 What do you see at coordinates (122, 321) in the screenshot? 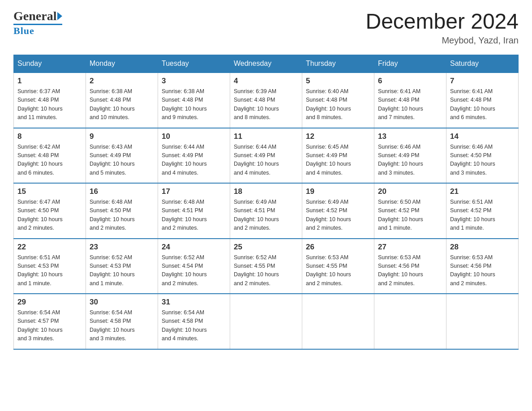
I see `calendar-cell: 30 Sunrise: 6:54 AM Sunset: 4:58 PM Dayl…` at bounding box center [122, 321].